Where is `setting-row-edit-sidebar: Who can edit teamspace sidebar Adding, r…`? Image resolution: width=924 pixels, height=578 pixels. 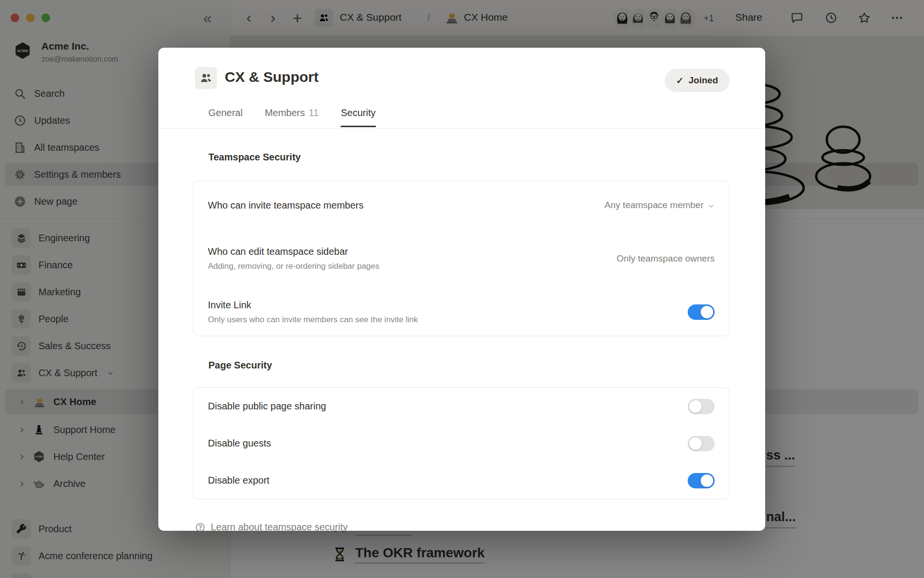
setting-row-edit-sidebar: Who can edit teamspace sidebar Adding, r… is located at coordinates (461, 259).